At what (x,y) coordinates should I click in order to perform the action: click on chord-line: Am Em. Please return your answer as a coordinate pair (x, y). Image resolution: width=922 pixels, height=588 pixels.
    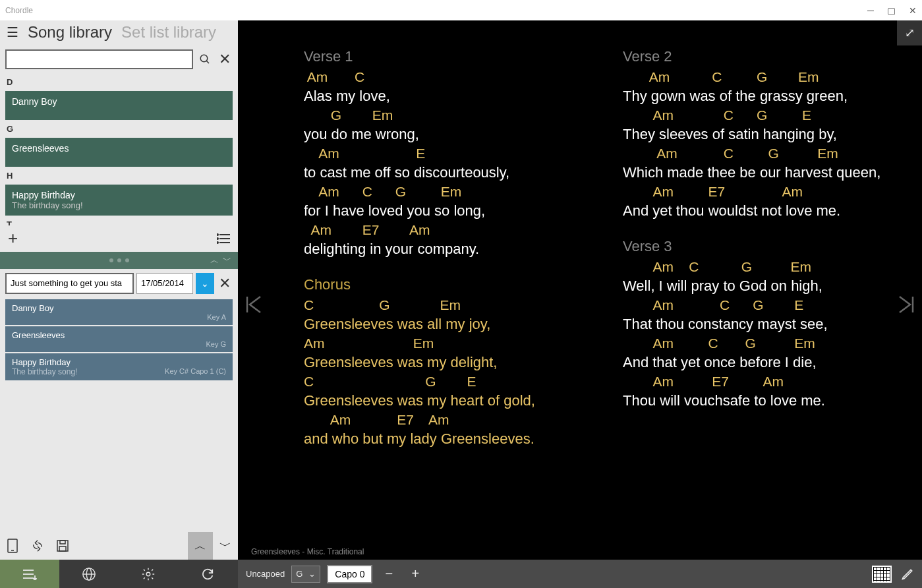
    Looking at the image, I should click on (444, 343).